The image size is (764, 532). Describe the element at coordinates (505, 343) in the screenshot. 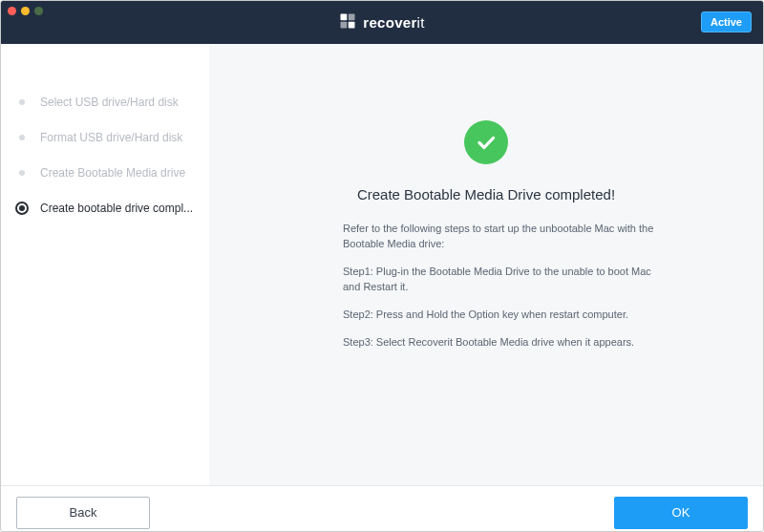

I see `instruction-step3: Step3: Select Recoverit Bootable Media d…` at that location.